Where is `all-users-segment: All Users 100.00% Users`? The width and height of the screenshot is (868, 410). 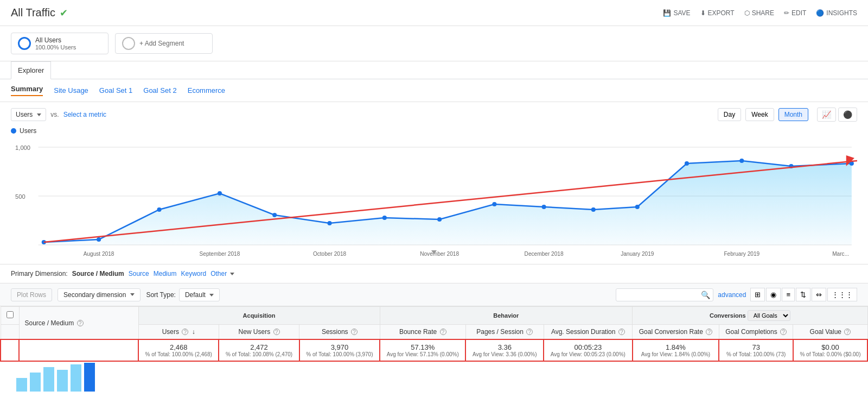 all-users-segment: All Users 100.00% Users is located at coordinates (60, 43).